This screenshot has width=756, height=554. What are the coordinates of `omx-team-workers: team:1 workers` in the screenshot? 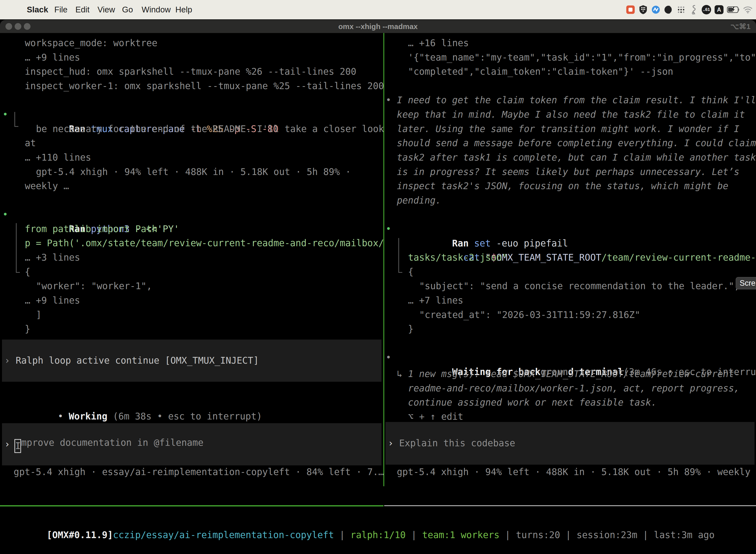 It's located at (461, 535).